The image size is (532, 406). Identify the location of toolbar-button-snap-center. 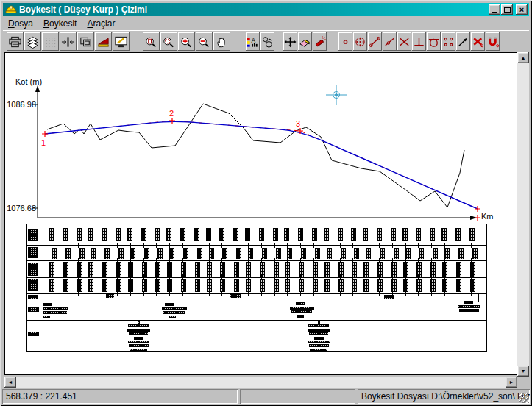
(361, 41).